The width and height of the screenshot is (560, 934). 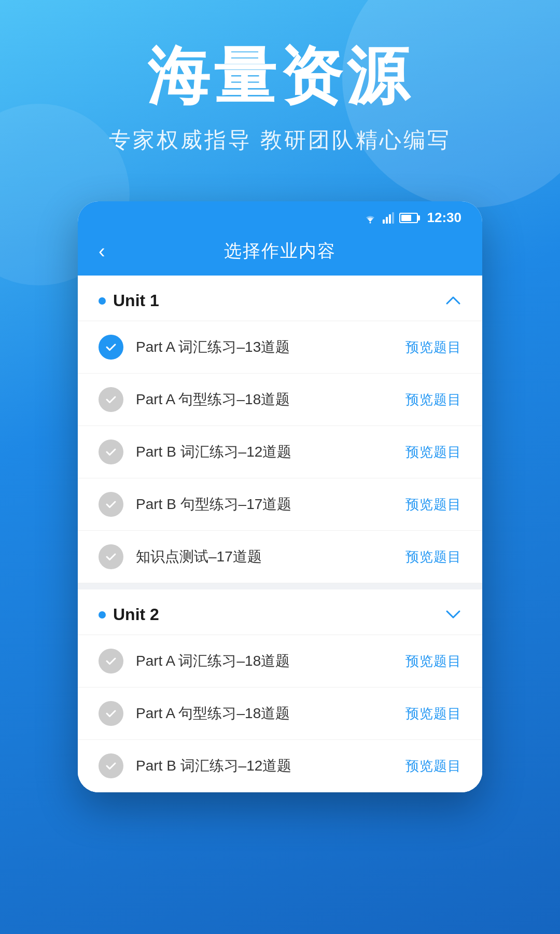 I want to click on unit1-item-3: Part B 词汇练习–12道题 预览题目, so click(x=280, y=452).